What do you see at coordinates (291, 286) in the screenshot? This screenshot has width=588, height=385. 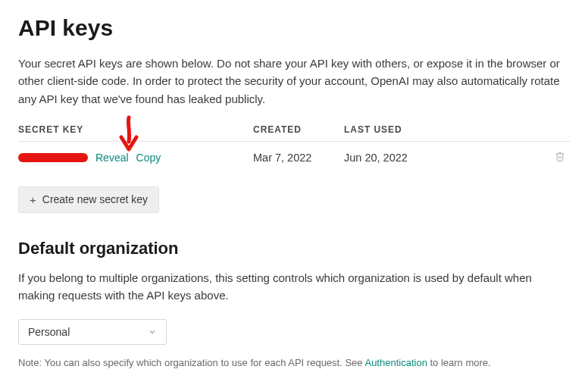 I see `default-org-text: If you belong to multiple organizations,…` at bounding box center [291, 286].